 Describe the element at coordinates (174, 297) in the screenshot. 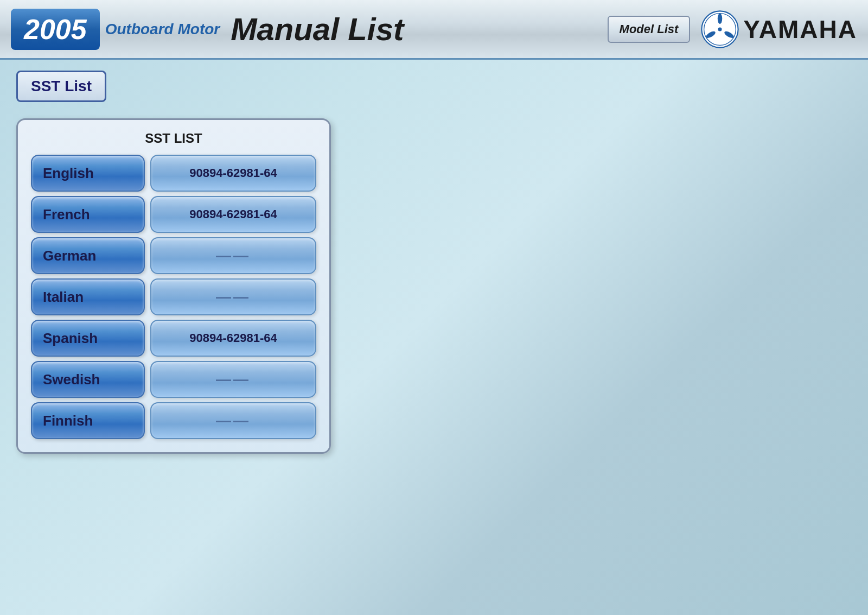

I see `table-row: Italian——` at that location.